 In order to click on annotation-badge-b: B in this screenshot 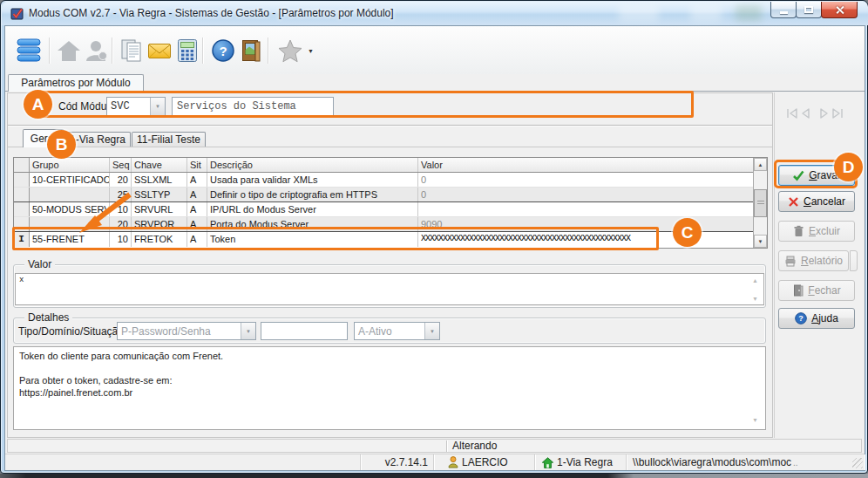, I will do `click(61, 145)`.